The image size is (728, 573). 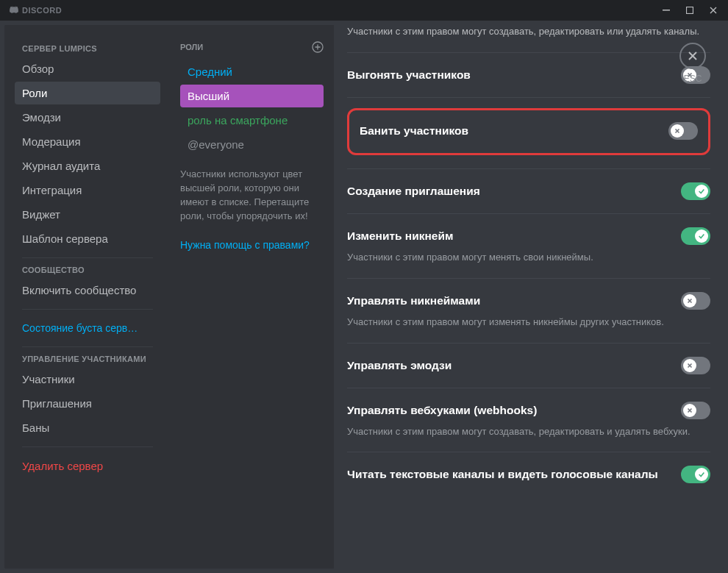 I want to click on sidebar-item-widget: Виджет, so click(x=88, y=215).